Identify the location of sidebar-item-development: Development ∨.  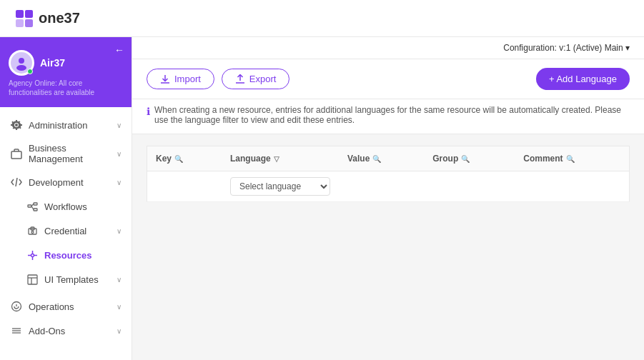
(66, 182).